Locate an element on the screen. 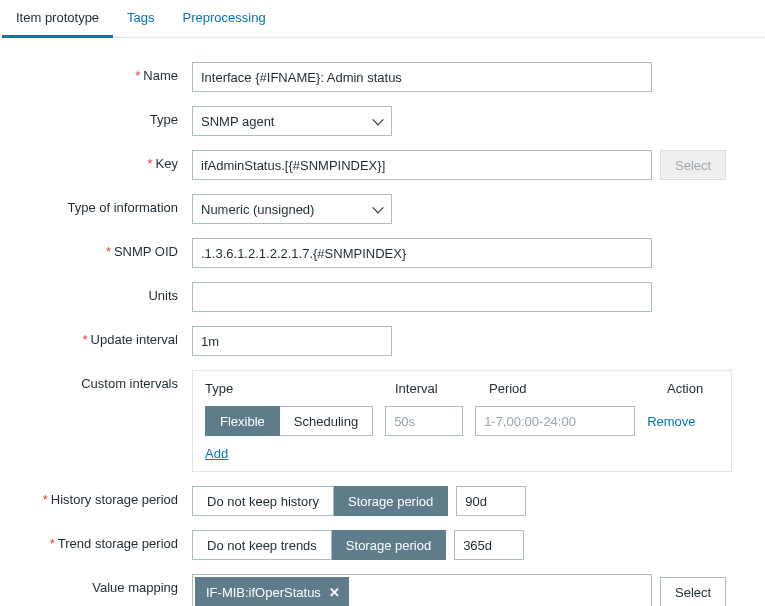 Image resolution: width=765 pixels, height=606 pixels. value-mapping-select-button: Select is located at coordinates (693, 592).